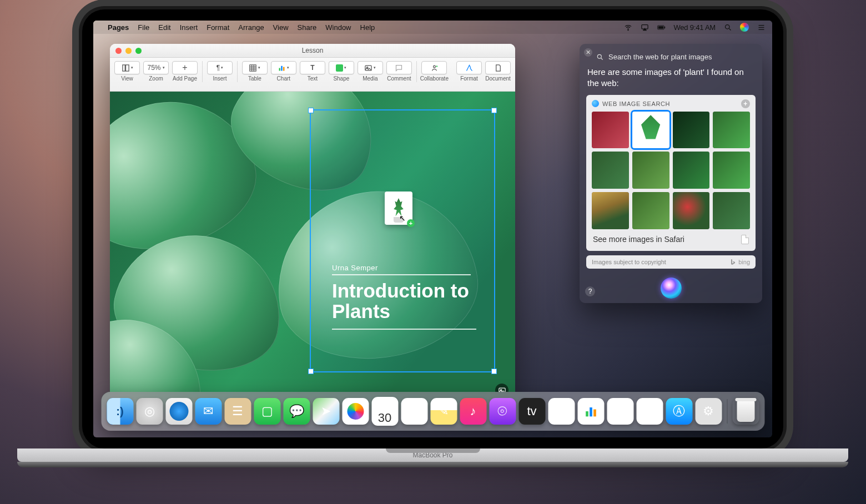  What do you see at coordinates (296, 411) in the screenshot?
I see `dock-messages: 💬` at bounding box center [296, 411].